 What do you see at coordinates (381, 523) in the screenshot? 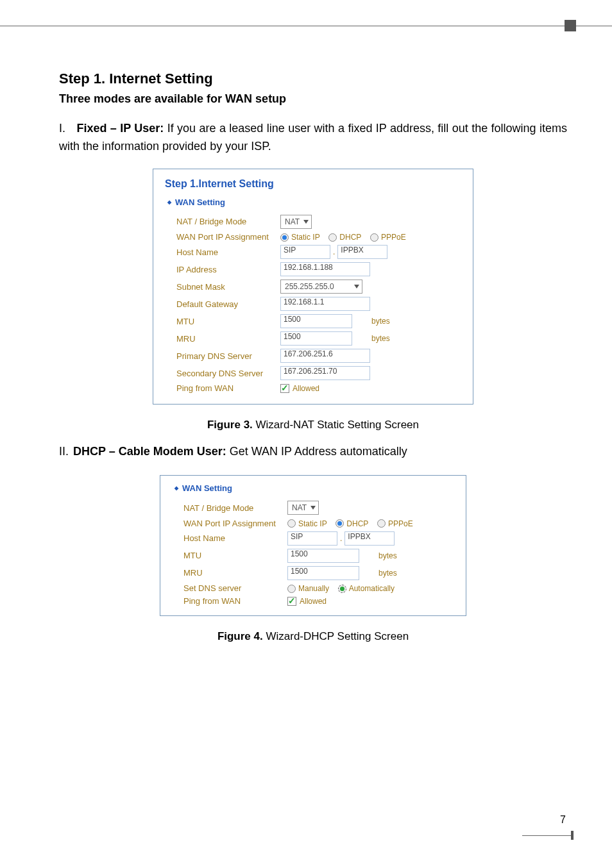
I see `radio2-pppoe` at bounding box center [381, 523].